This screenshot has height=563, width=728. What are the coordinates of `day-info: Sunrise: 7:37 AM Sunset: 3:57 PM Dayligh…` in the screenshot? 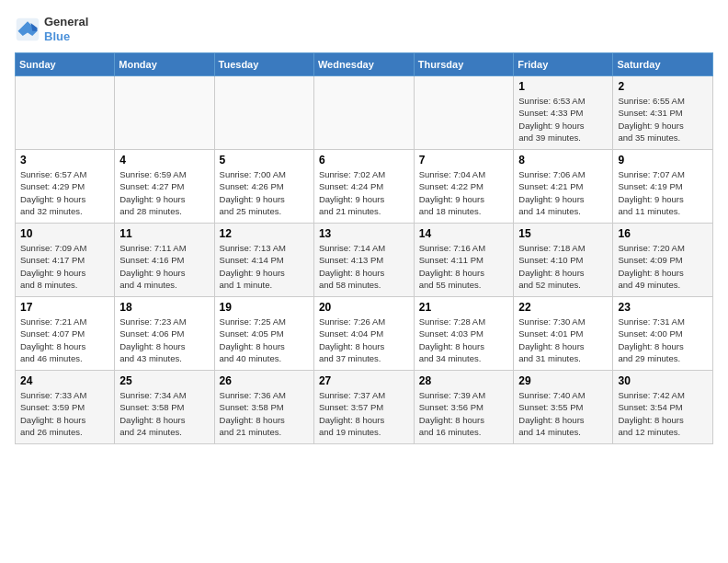 It's located at (364, 414).